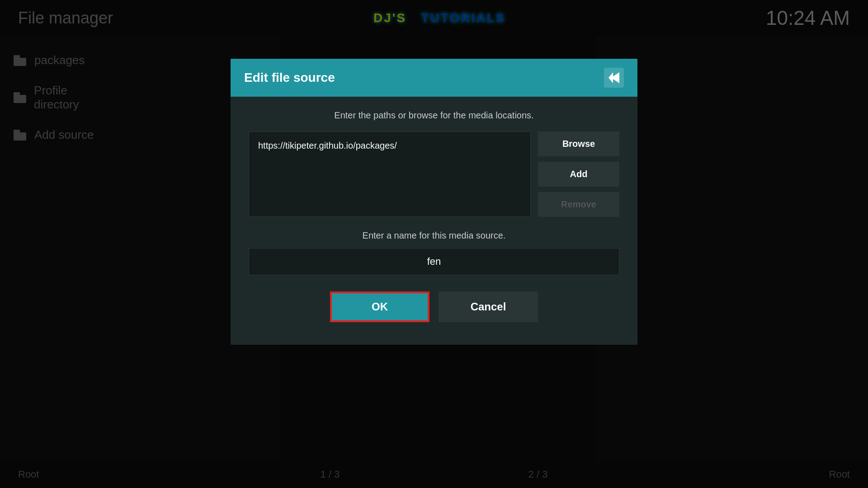  I want to click on path-input-area: https://tikipeter.github.io/packages/, so click(390, 174).